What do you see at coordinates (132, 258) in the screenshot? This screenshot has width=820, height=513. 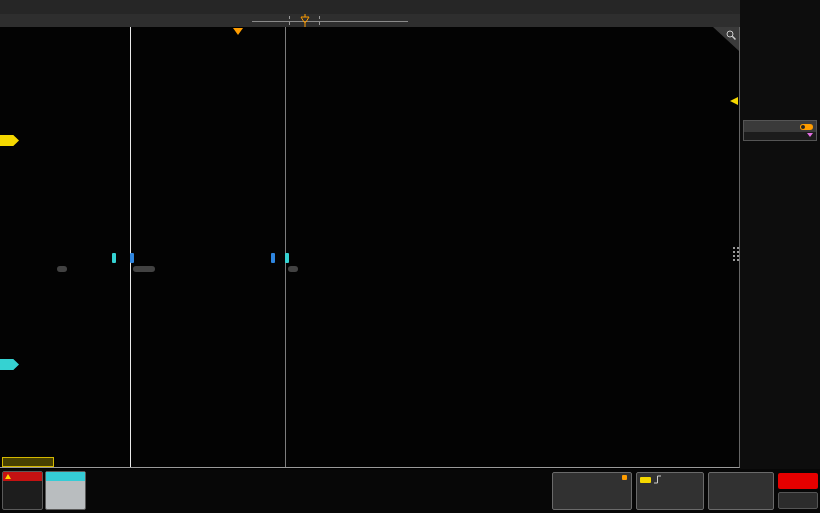 I see `cursor-a-badge` at bounding box center [132, 258].